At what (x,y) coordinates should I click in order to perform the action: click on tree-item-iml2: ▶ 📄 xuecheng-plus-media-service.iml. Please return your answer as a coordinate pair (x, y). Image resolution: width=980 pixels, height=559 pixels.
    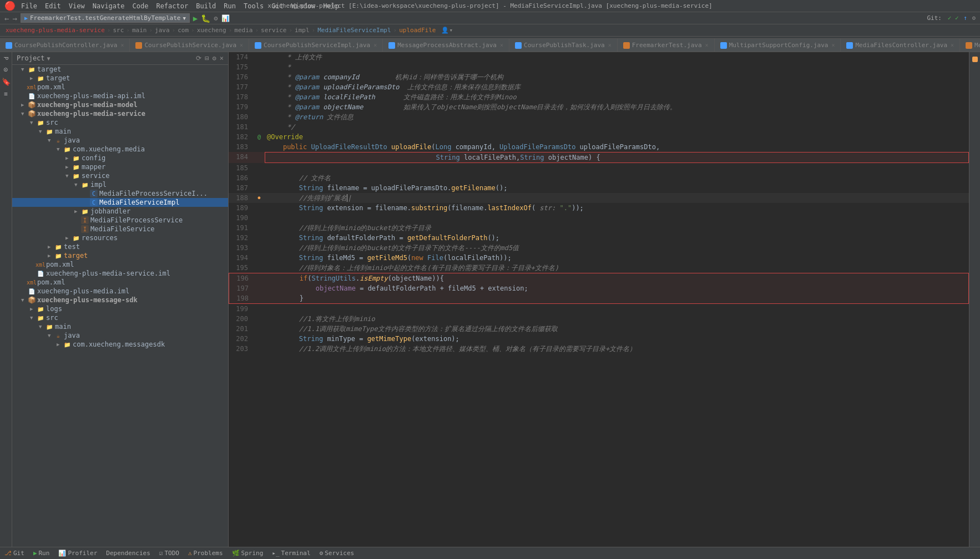
    Looking at the image, I should click on (120, 273).